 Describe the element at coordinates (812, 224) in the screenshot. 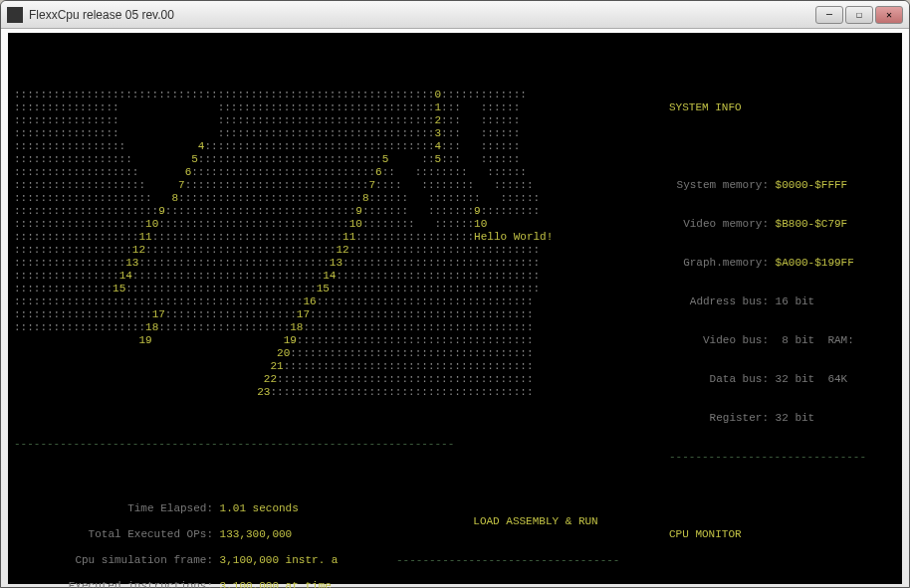

I see `vidmem-val: $B800-$C79F` at that location.